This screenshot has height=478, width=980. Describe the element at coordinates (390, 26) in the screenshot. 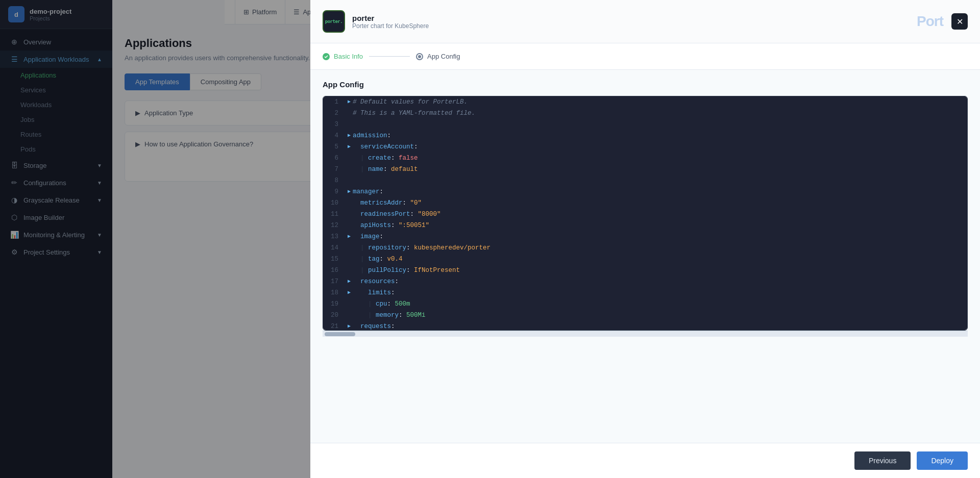

I see `app-description: Porter chart for KubeSphere` at that location.